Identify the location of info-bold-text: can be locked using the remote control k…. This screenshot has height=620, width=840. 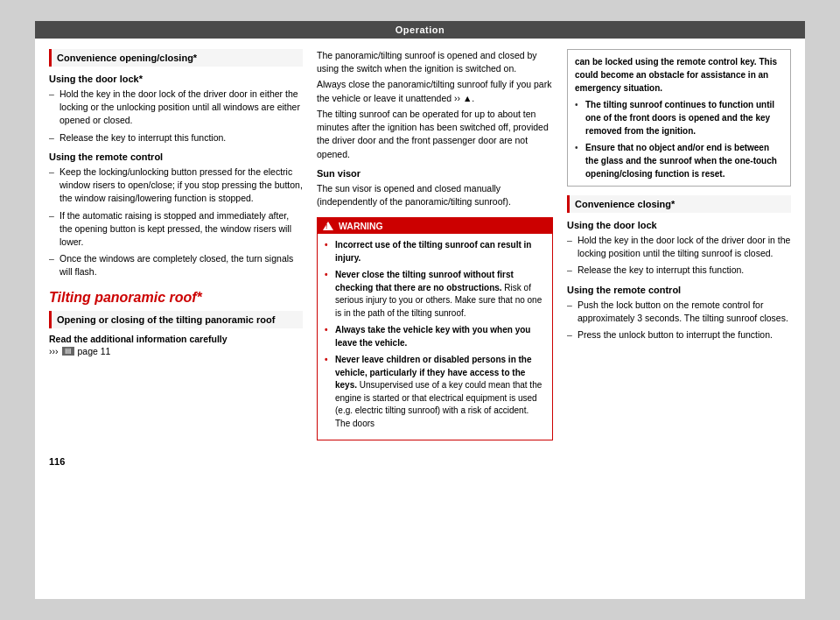
(676, 75).